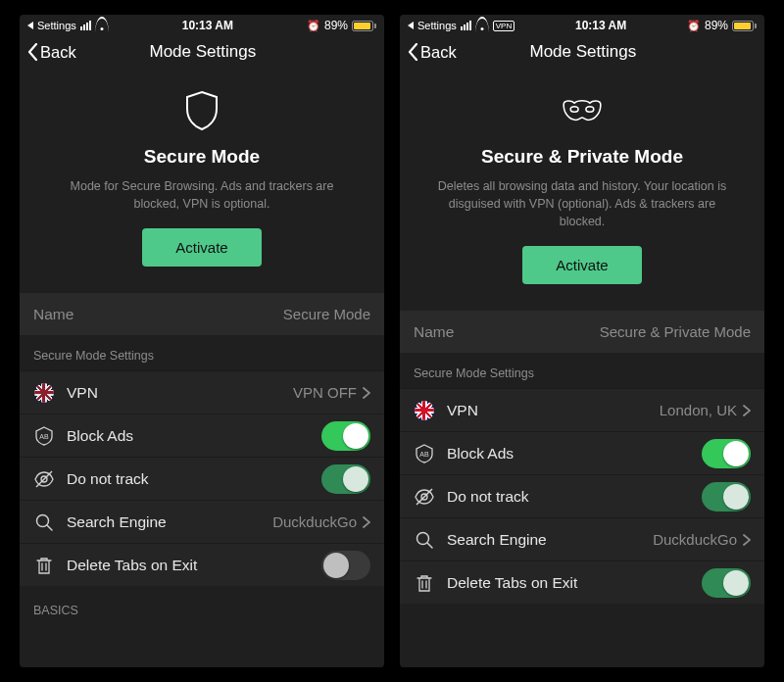  I want to click on hero-title: Secure Mode, so click(202, 157).